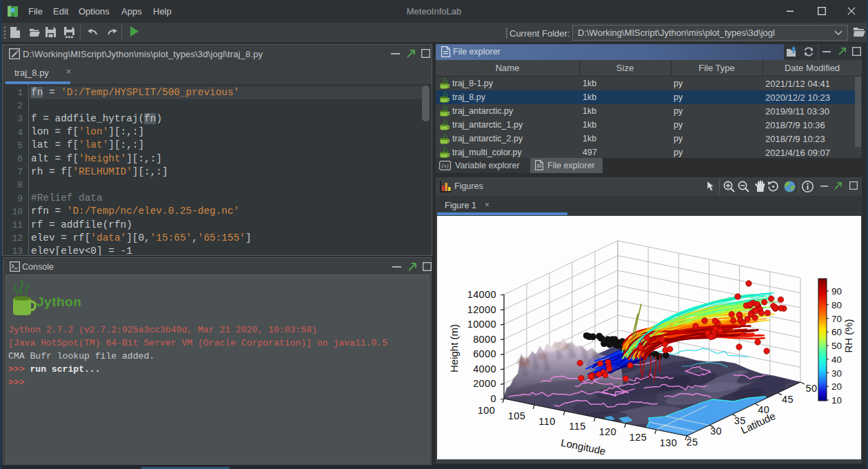  Describe the element at coordinates (837, 291) in the screenshot. I see `svg-text: 90` at that location.